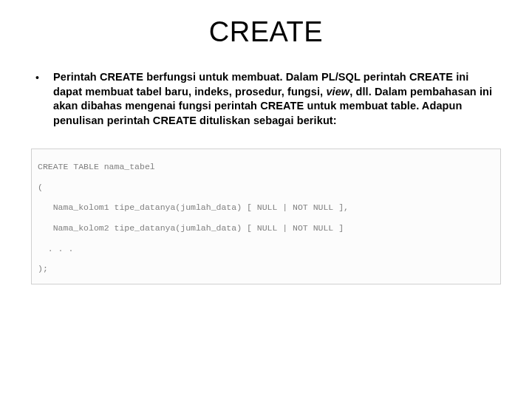 The height and width of the screenshot is (399, 532). I want to click on paragraph: Perintah CREATE berfungsi untuk membuat.…, so click(275, 99).